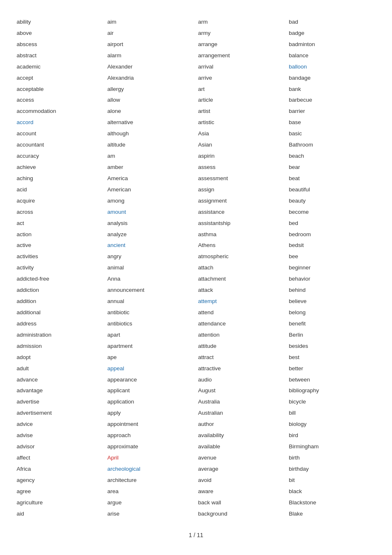 This screenshot has height=555, width=392. Describe the element at coordinates (60, 313) in the screenshot. I see `list-item: additional` at that location.